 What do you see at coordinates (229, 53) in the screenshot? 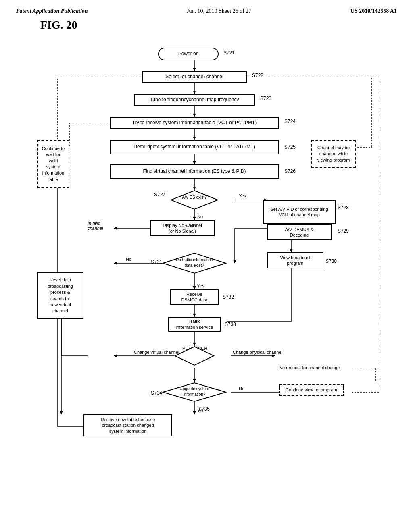
I see `s721-label: S721` at bounding box center [229, 53].